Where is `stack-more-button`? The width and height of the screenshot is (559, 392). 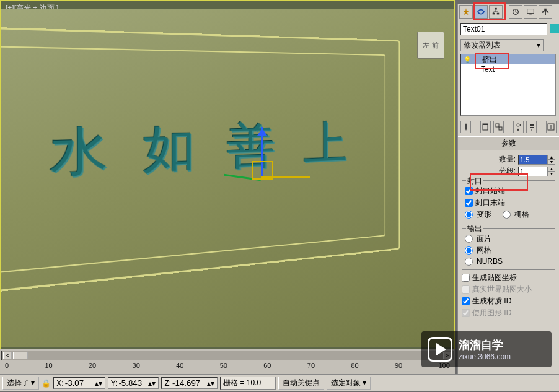
stack-more-button is located at coordinates (552, 127).